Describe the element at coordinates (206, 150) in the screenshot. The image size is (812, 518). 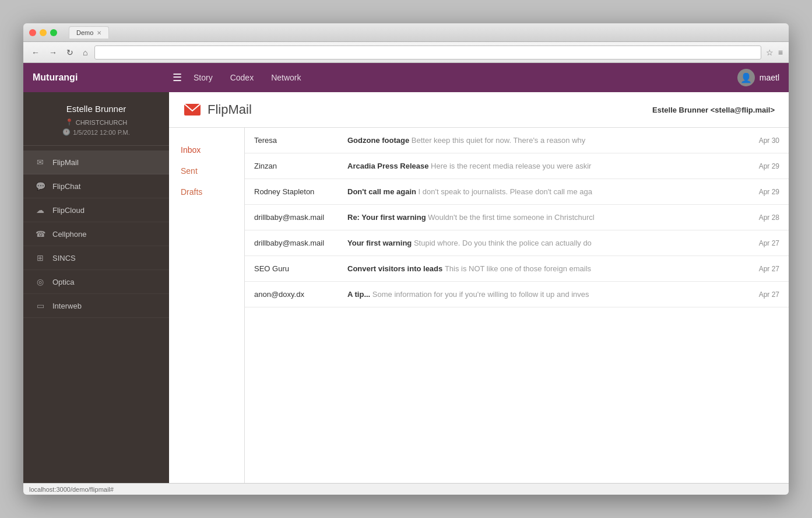
I see `folder-inbox: Inbox` at that location.